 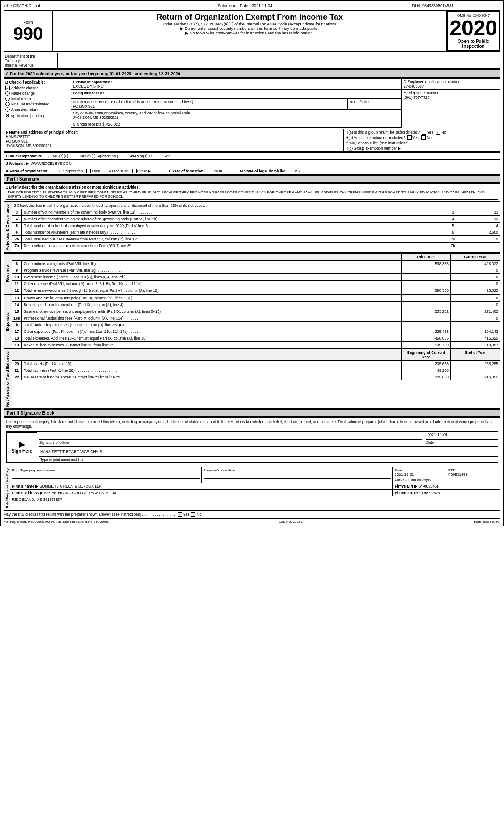 I want to click on other-checkbox, so click(x=134, y=171).